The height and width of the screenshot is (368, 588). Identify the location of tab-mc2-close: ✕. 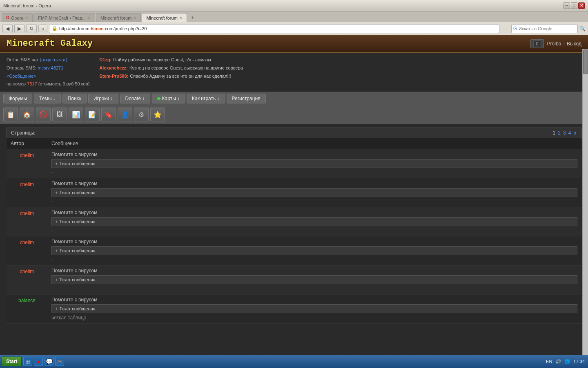
(181, 18).